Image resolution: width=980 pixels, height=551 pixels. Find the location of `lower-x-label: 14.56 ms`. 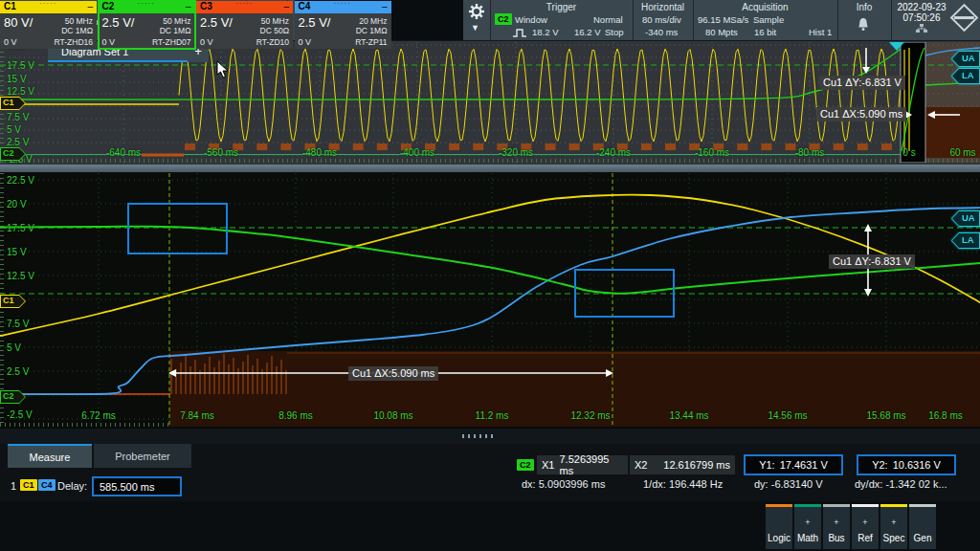

lower-x-label: 14.56 ms is located at coordinates (787, 415).